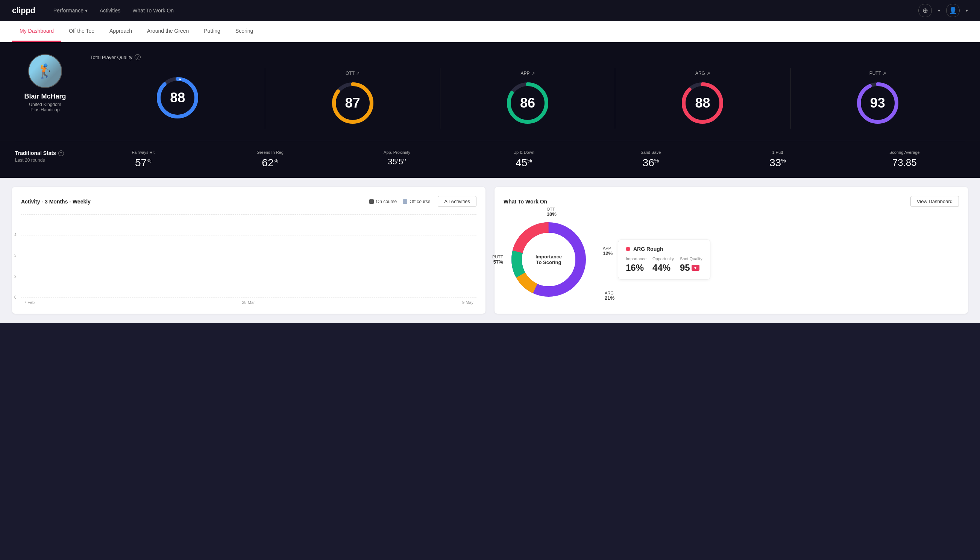 The image size is (980, 560). What do you see at coordinates (777, 152) in the screenshot?
I see `stat-oneputt-label: 1 Putt` at bounding box center [777, 152].